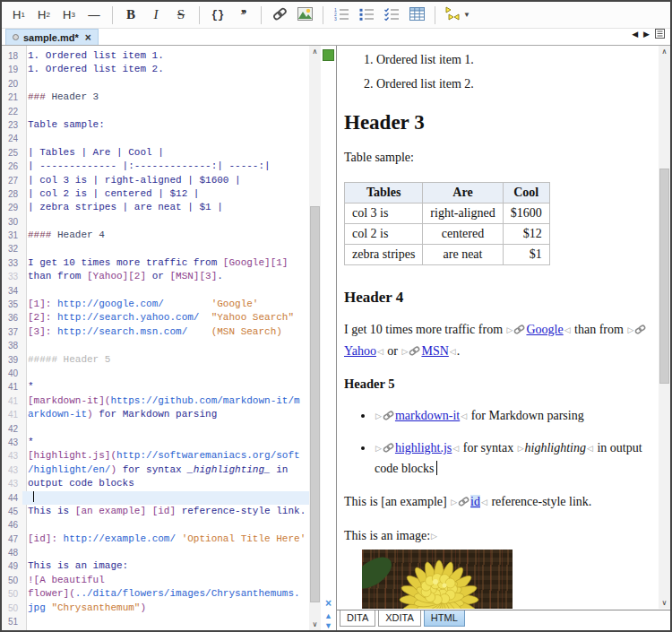 This screenshot has height=632, width=672. Describe the element at coordinates (94, 15) in the screenshot. I see `horizontal-rule-button: —` at that location.